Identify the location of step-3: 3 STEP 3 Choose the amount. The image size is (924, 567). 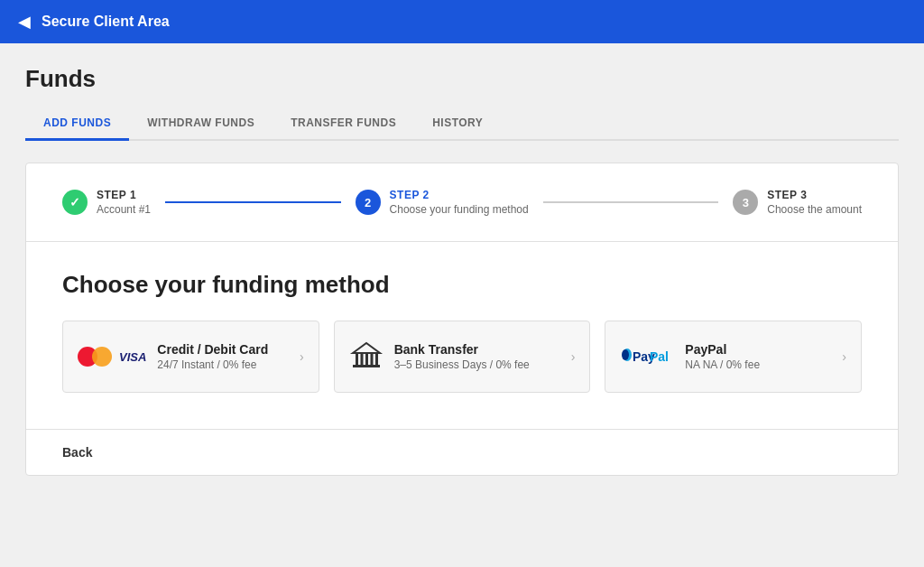
(798, 202).